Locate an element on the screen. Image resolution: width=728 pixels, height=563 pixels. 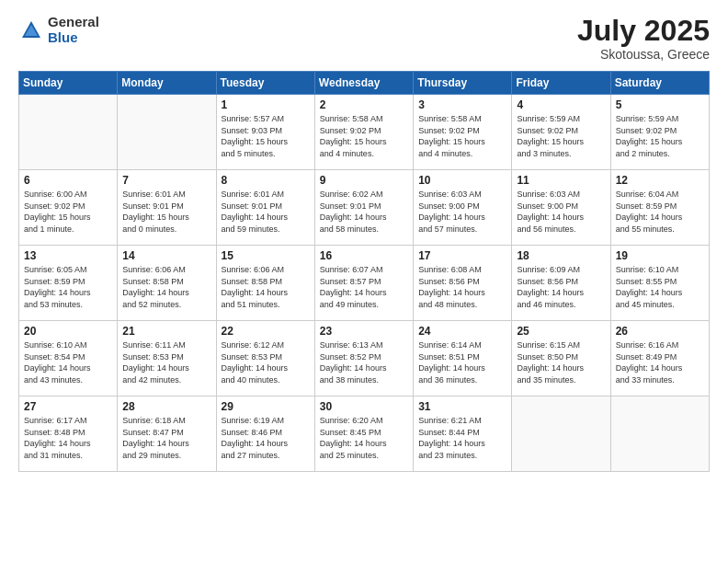
week-row-3: 13Sunrise: 6:05 AM Sunset: 8:59 PM Dayli… is located at coordinates (364, 283).